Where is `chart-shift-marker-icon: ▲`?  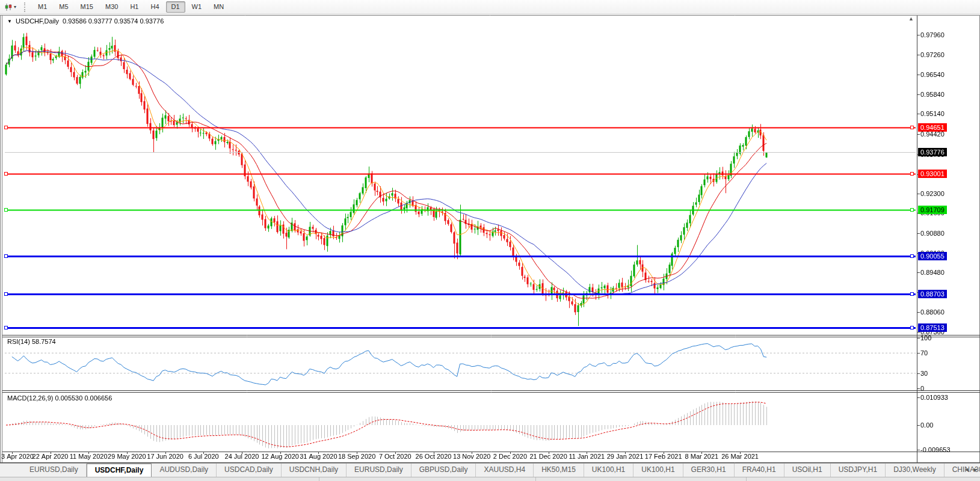 chart-shift-marker-icon: ▲ is located at coordinates (911, 19).